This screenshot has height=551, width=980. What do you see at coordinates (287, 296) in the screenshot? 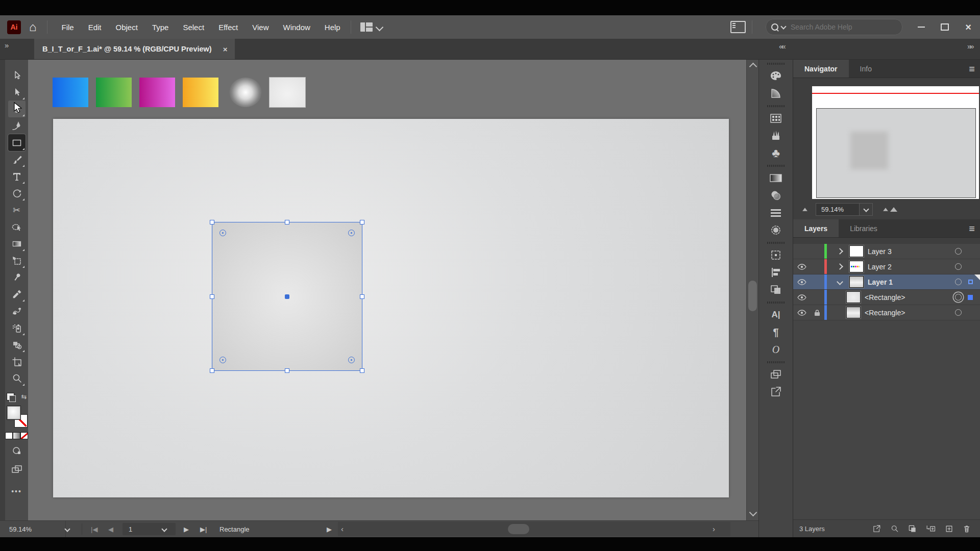
I see `selected-rectangle` at bounding box center [287, 296].